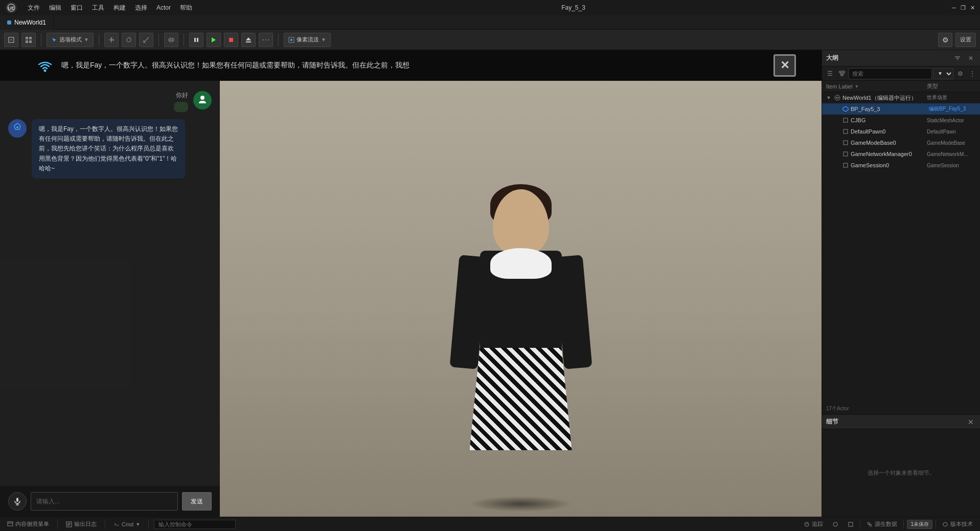  Describe the element at coordinates (943, 74) in the screenshot. I see `outline-view-select: ▼` at that location.